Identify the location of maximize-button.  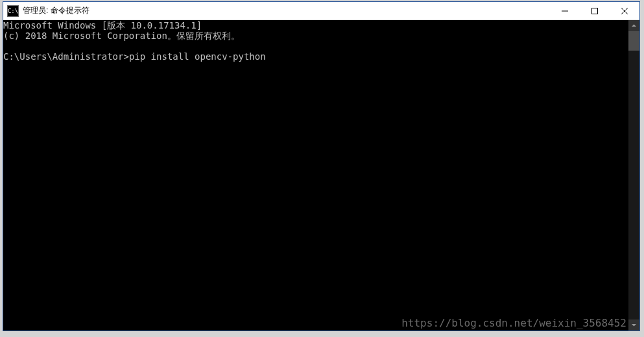
(595, 11).